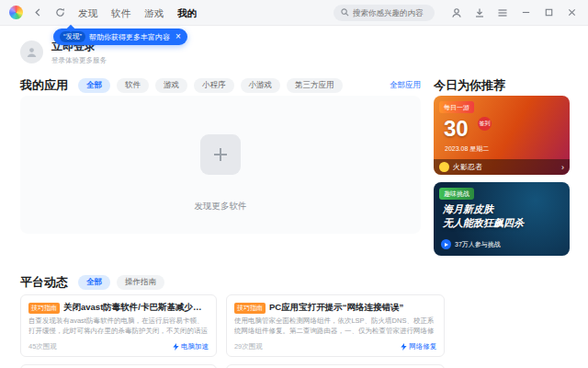  Describe the element at coordinates (136, 307) in the screenshot. I see `article-title: 关闭avast防毒软件/卡巴斯基减少卡顿现象` at that location.